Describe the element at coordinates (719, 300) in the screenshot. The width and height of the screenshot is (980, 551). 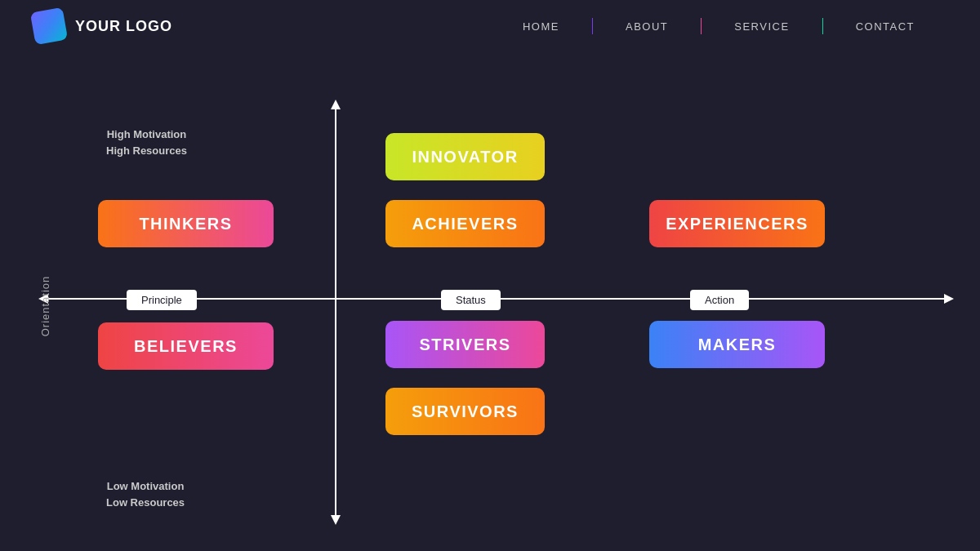
I see `marker-action: Action` at that location.